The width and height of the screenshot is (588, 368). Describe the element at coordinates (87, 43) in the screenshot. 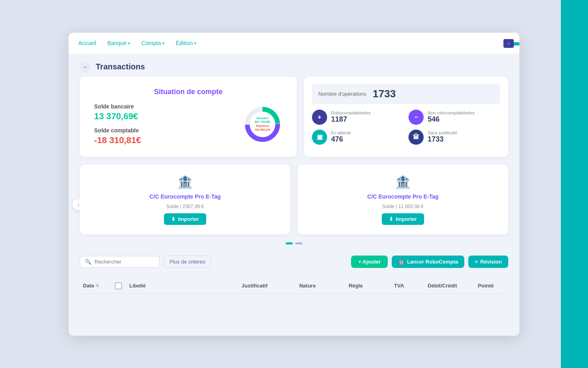

I see `nav-accueil-label: Accueil` at that location.